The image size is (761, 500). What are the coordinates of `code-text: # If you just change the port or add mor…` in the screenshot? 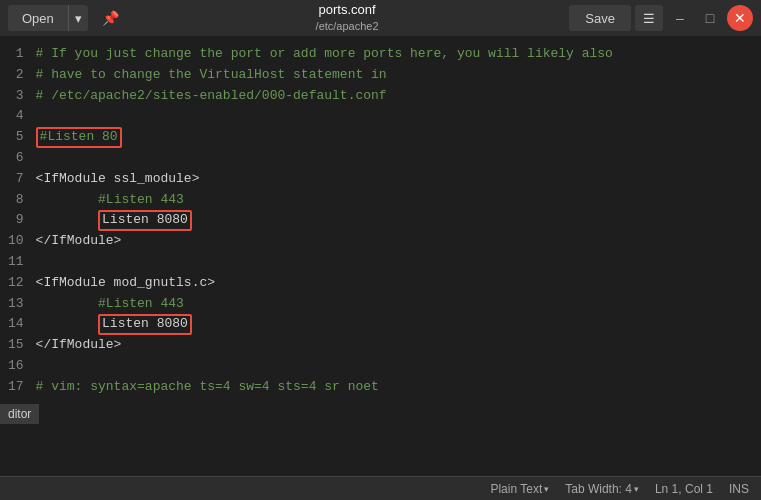 It's located at (324, 54).